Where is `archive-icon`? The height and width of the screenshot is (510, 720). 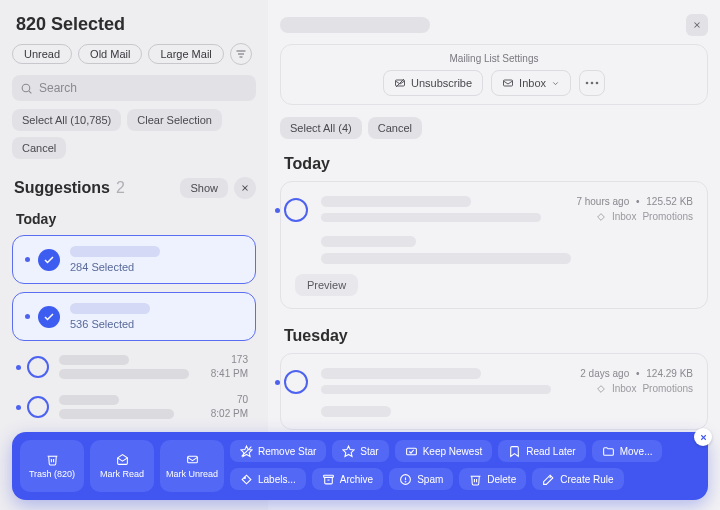 archive-icon is located at coordinates (328, 480).